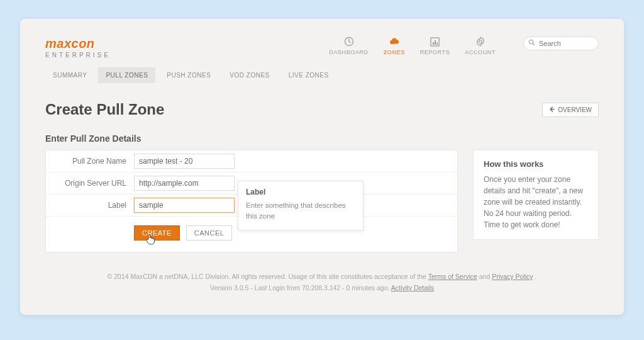  What do you see at coordinates (90, 183) in the screenshot?
I see `label-origin-url: Origin Server URL` at bounding box center [90, 183].